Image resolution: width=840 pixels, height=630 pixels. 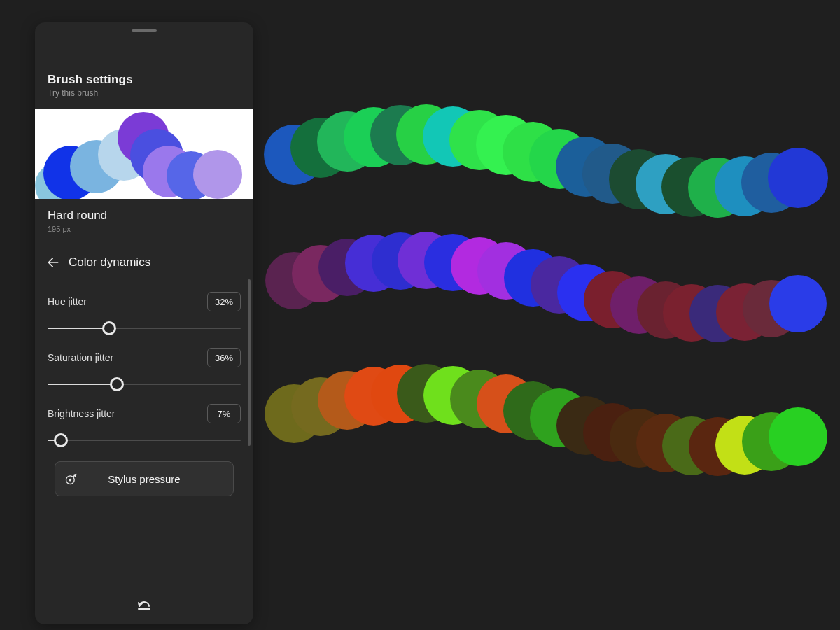 I want to click on brush-name-block: Hard round 195 px, so click(x=144, y=217).